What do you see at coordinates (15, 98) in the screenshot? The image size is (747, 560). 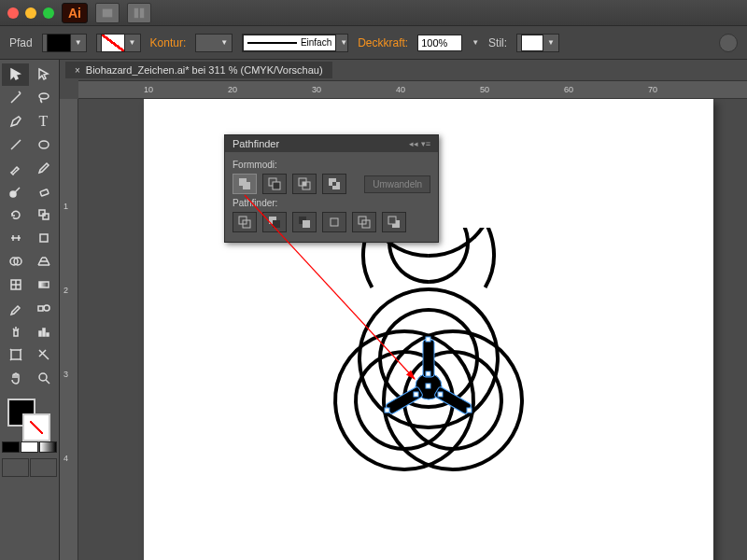 I see `magic-wand-tool` at bounding box center [15, 98].